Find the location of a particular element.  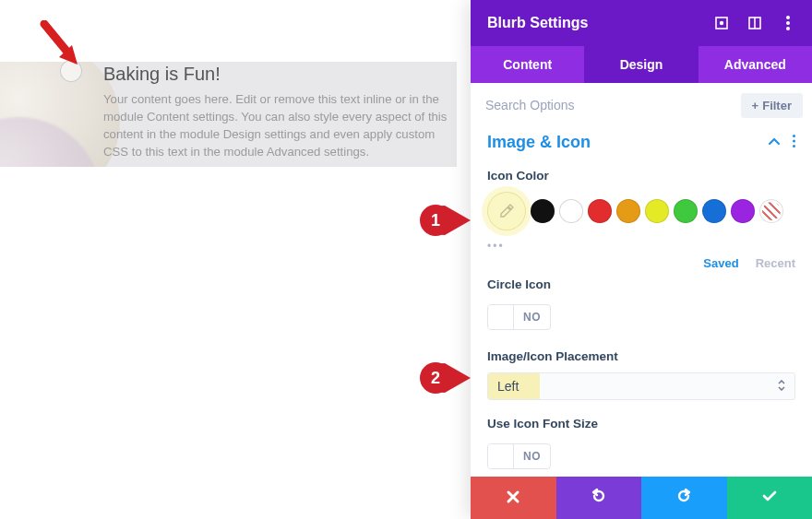

toggle-no-label: NO is located at coordinates (531, 317).